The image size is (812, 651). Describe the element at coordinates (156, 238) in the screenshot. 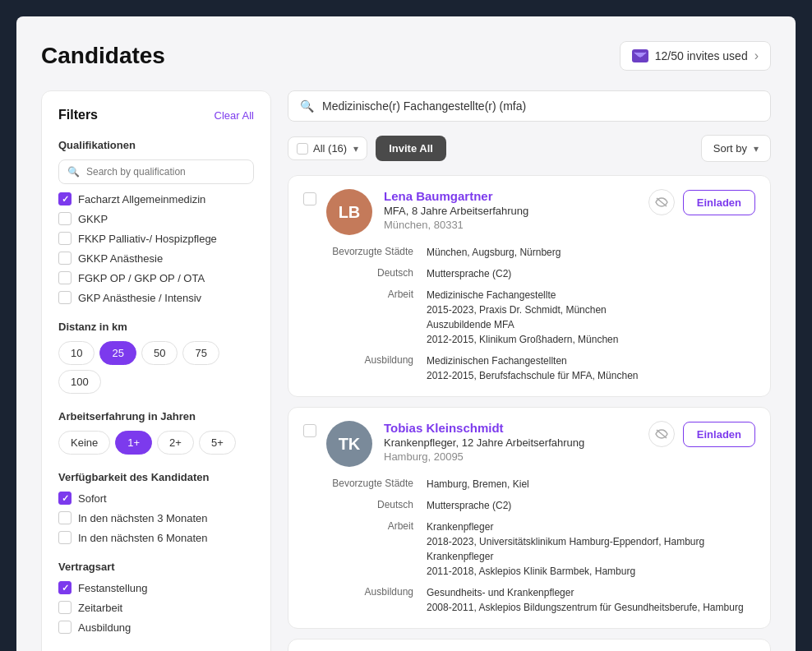

I see `qual-item-3: FKKP Palliativ-/ Hospizpflege` at that location.